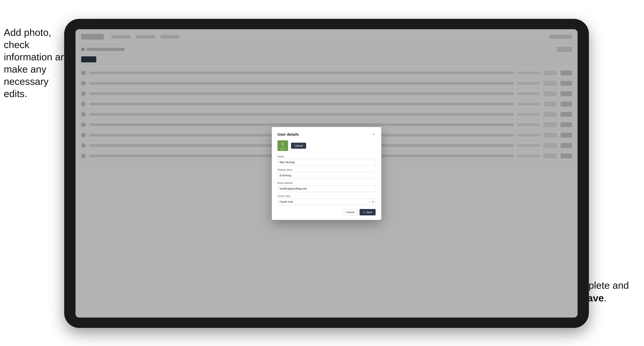 This screenshot has height=346, width=644. Describe the element at coordinates (369, 212) in the screenshot. I see `save-label: Save` at that location.